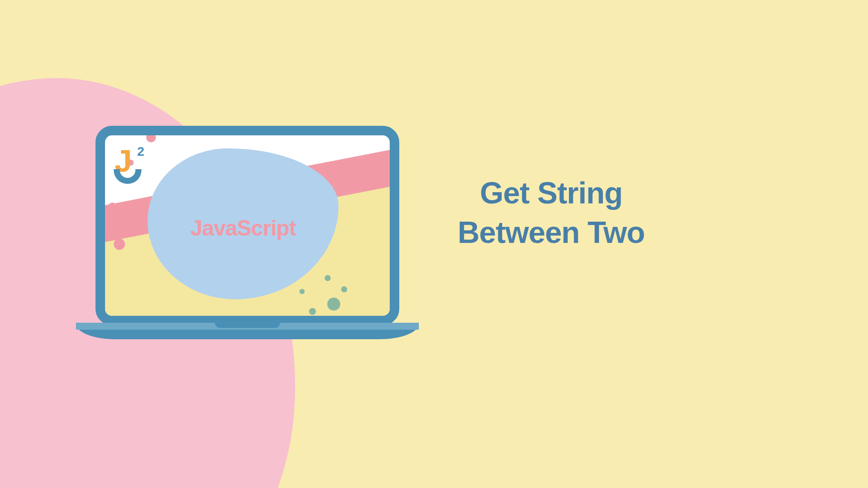 The width and height of the screenshot is (868, 488). What do you see at coordinates (247, 226) in the screenshot?
I see `laptop-screen: J 2 JavaScript` at bounding box center [247, 226].